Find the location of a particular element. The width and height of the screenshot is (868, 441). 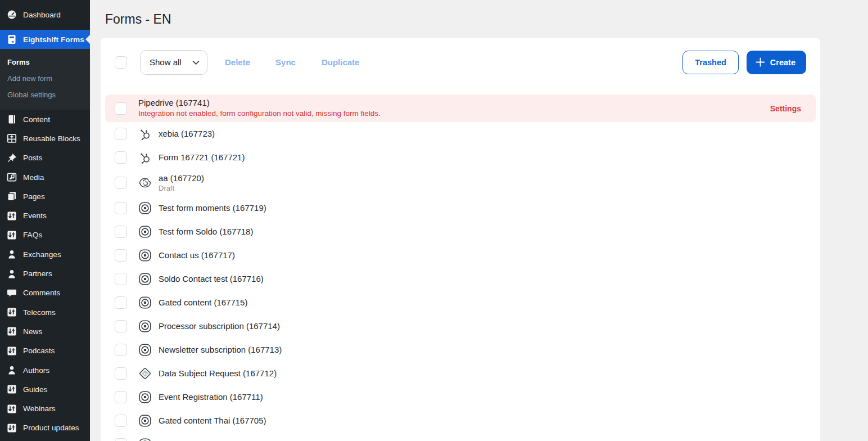

form-title: Test form Soldo (167718) is located at coordinates (206, 232).